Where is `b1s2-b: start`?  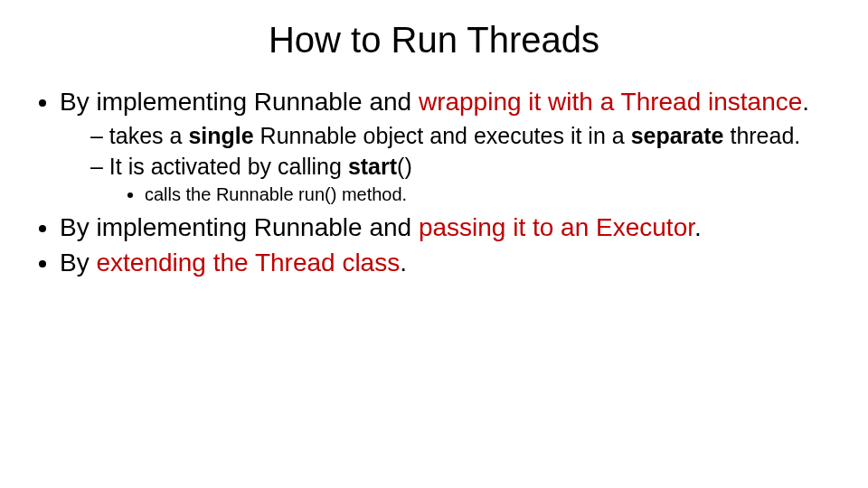 b1s2-b: start is located at coordinates (373, 166).